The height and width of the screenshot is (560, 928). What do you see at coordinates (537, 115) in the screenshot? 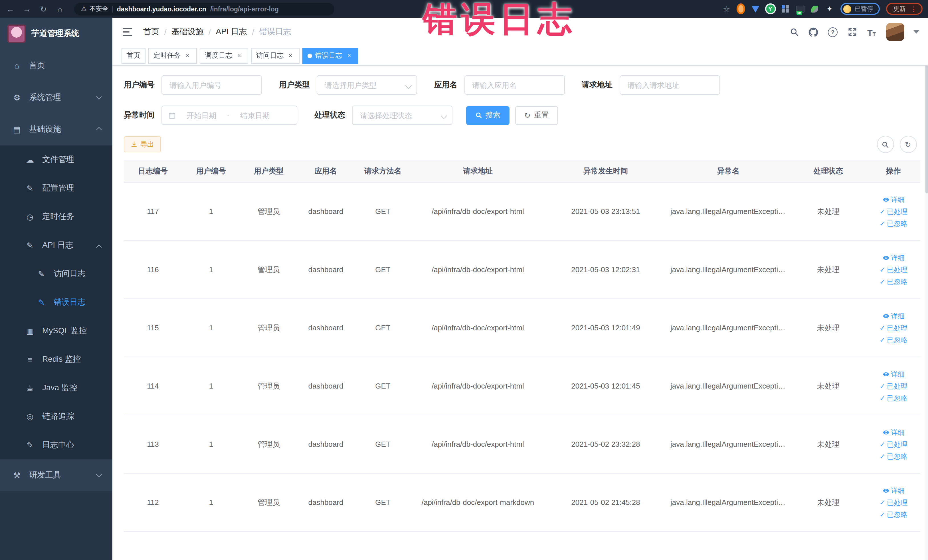
I see `reset-button: ↻ 重置` at bounding box center [537, 115].